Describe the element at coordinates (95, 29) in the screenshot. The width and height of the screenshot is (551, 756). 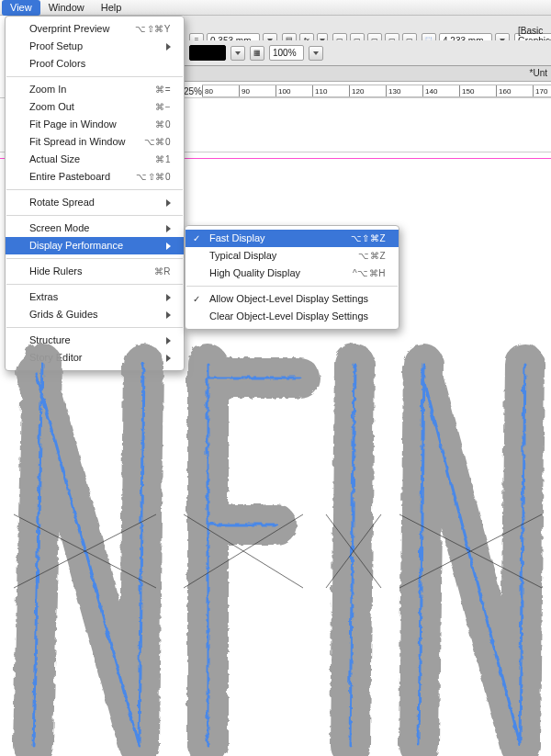
I see `menu-item-overprint-preview: Overprint Preview⌥⇧⌘Y` at that location.